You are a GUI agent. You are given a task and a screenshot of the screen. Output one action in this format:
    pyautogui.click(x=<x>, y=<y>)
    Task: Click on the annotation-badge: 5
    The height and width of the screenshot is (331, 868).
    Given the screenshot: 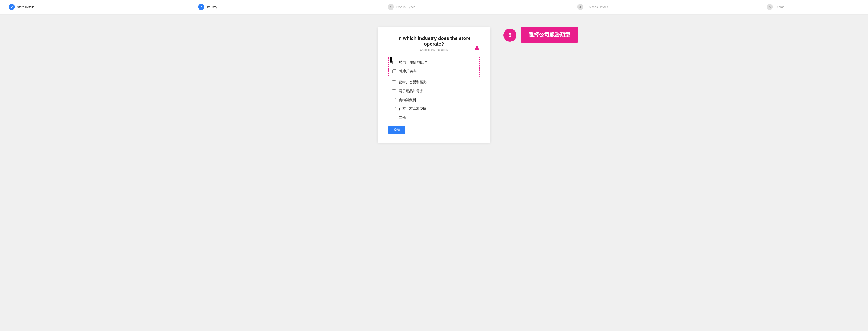 What is the action you would take?
    pyautogui.click(x=510, y=35)
    